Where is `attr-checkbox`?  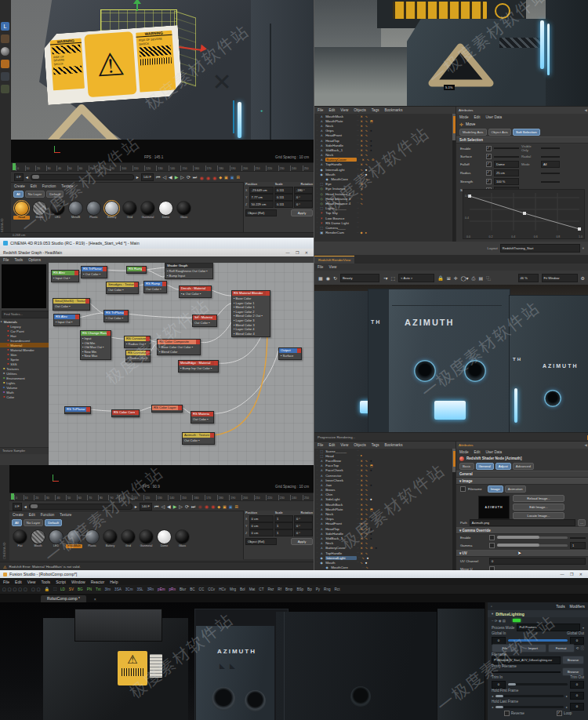
attr-checkbox is located at coordinates (489, 173).